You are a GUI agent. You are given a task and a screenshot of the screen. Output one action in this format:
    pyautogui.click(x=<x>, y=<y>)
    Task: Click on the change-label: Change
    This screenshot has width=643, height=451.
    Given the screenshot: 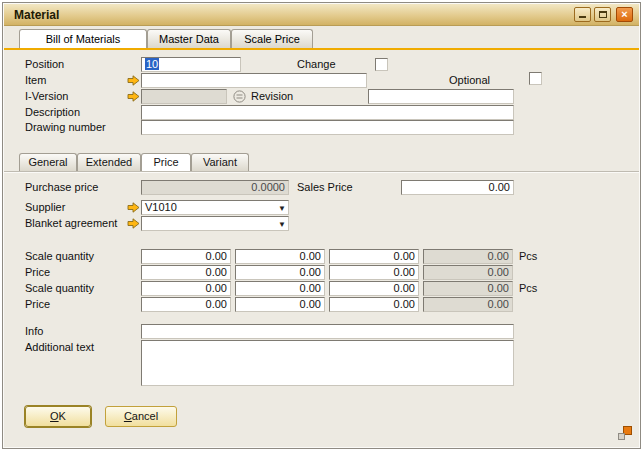 What is the action you would take?
    pyautogui.click(x=316, y=64)
    